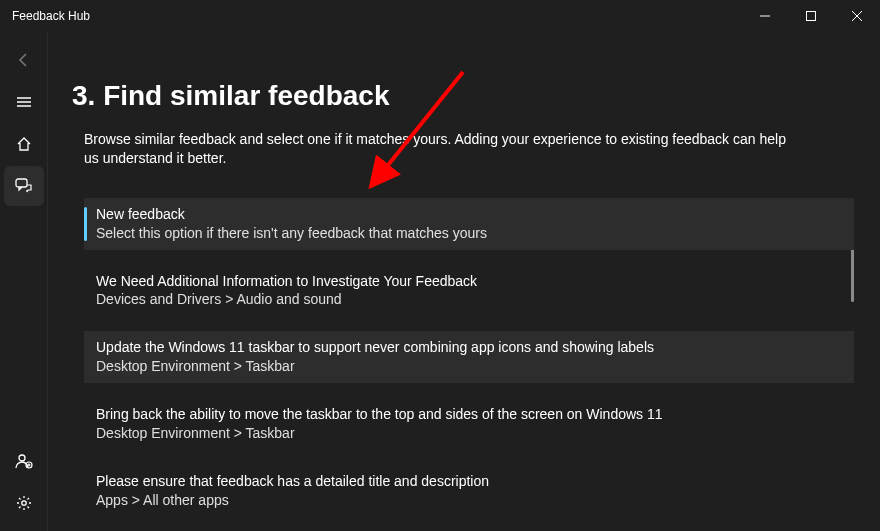 The width and height of the screenshot is (880, 531). I want to click on list-item-title: We Need Additional Information to Invest…, so click(469, 282).